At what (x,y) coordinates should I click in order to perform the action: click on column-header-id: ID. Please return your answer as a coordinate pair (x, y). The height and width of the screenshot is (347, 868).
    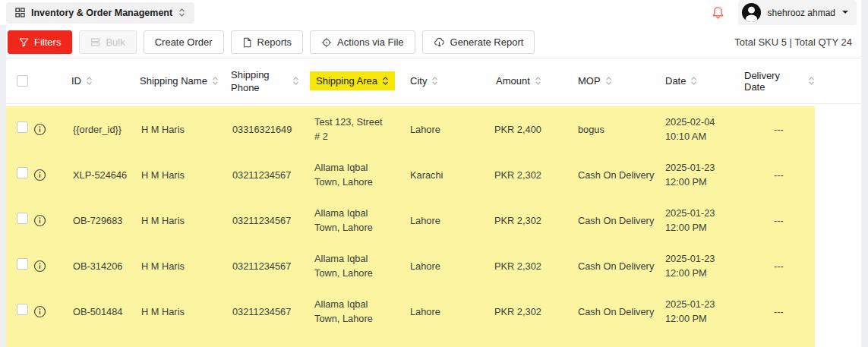
    Looking at the image, I should click on (96, 80).